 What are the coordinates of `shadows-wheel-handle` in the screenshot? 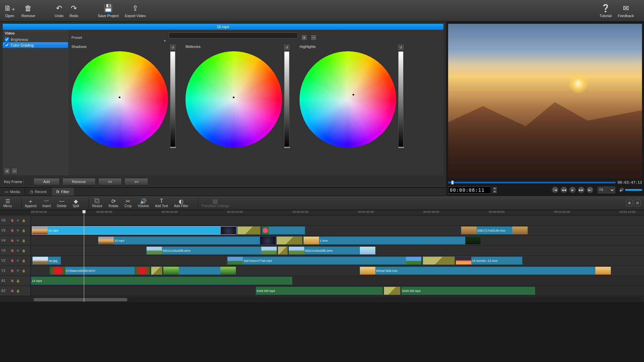 It's located at (119, 97).